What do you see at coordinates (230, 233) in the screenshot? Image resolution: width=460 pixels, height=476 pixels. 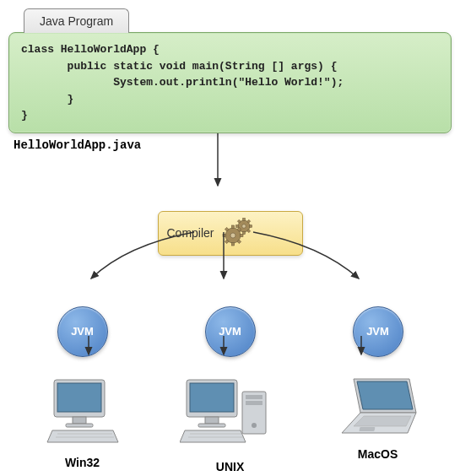 I see `compiler-box: Compiler` at bounding box center [230, 233].